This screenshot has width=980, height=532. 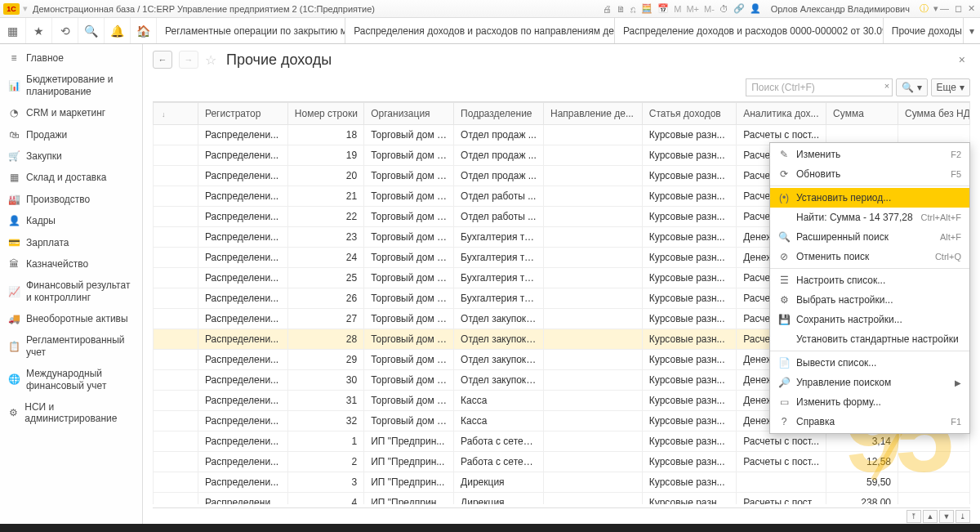 What do you see at coordinates (252, 31) in the screenshot?
I see `tab-0: Регламентные операции по закрытию месяца…` at bounding box center [252, 31].